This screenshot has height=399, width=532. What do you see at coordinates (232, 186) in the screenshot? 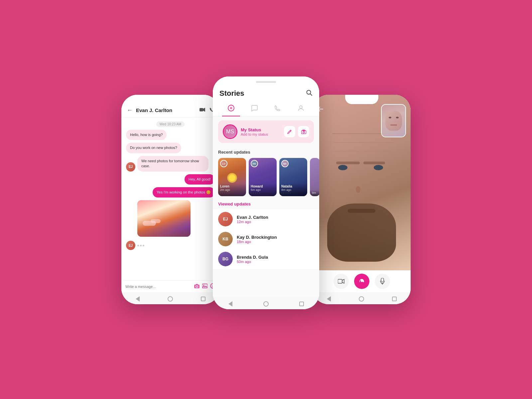
I see `story-name: Loren` at bounding box center [232, 186].